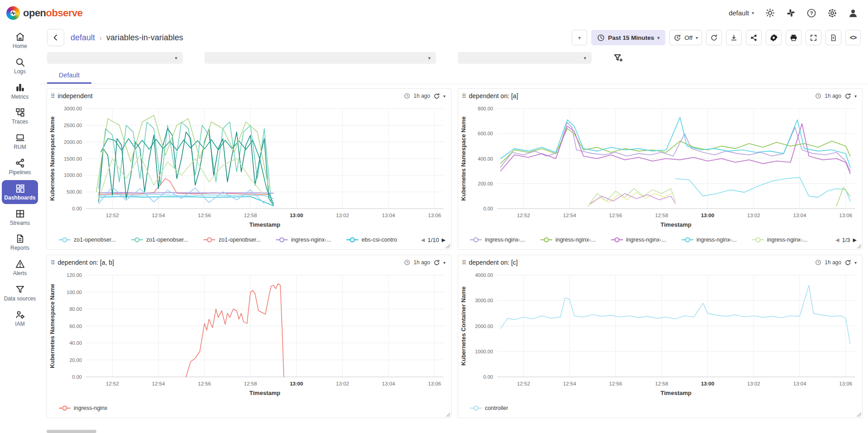 This screenshot has width=868, height=433. What do you see at coordinates (618, 58) in the screenshot?
I see `add-filter-icon` at bounding box center [618, 58].